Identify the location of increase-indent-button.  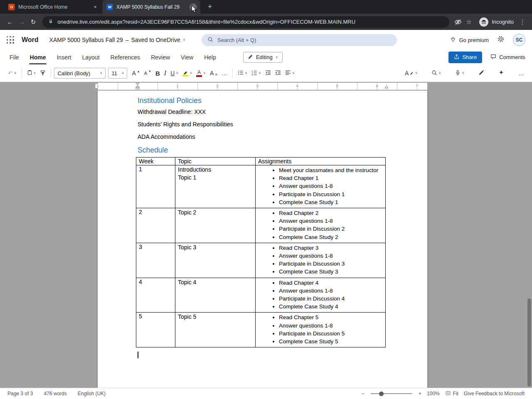
(278, 73).